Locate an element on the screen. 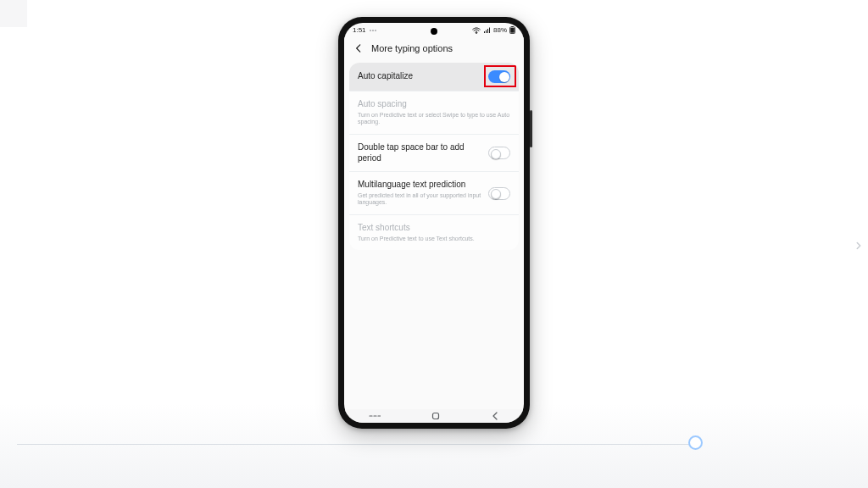 The image size is (868, 488). setting-row: Auto spacingTurn on Predictive text or s… is located at coordinates (434, 114).